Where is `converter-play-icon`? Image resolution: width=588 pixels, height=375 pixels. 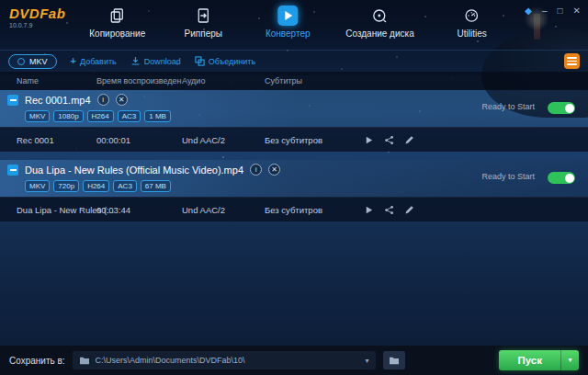 converter-play-icon is located at coordinates (288, 16).